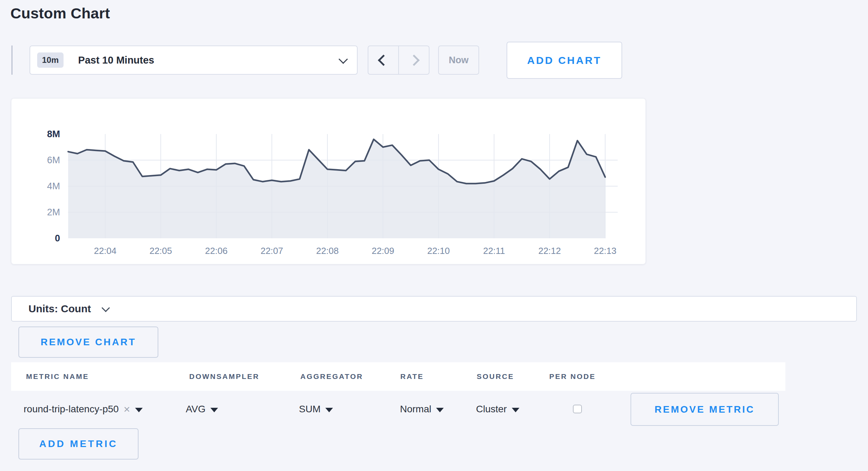 The image size is (868, 471). Describe the element at coordinates (605, 251) in the screenshot. I see `x-tick-label: 22:13` at that location.